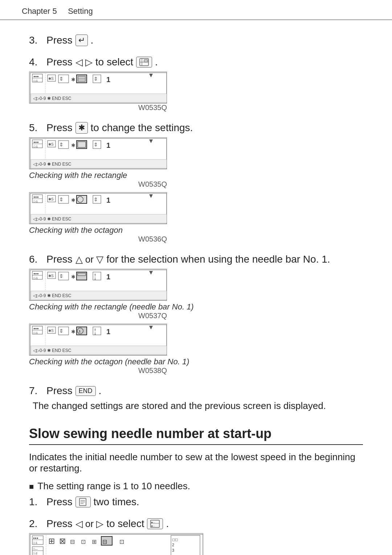 This screenshot has height=555, width=392. Describe the element at coordinates (36, 391) in the screenshot. I see `step-7-num: 7.` at that location.